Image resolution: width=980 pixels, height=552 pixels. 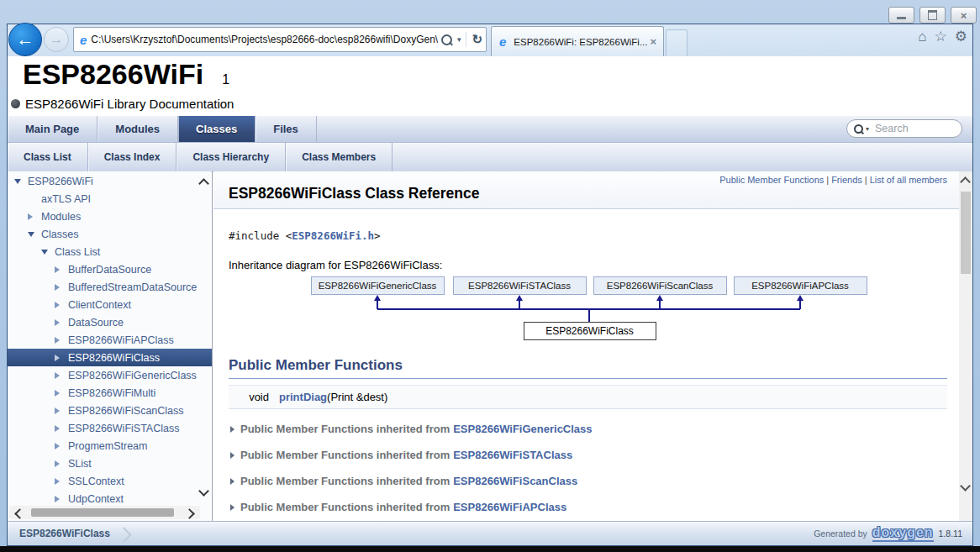 What do you see at coordinates (109, 181) in the screenshot?
I see `tree-item-esp8266wifi: ESP8266WiFi` at bounding box center [109, 181].